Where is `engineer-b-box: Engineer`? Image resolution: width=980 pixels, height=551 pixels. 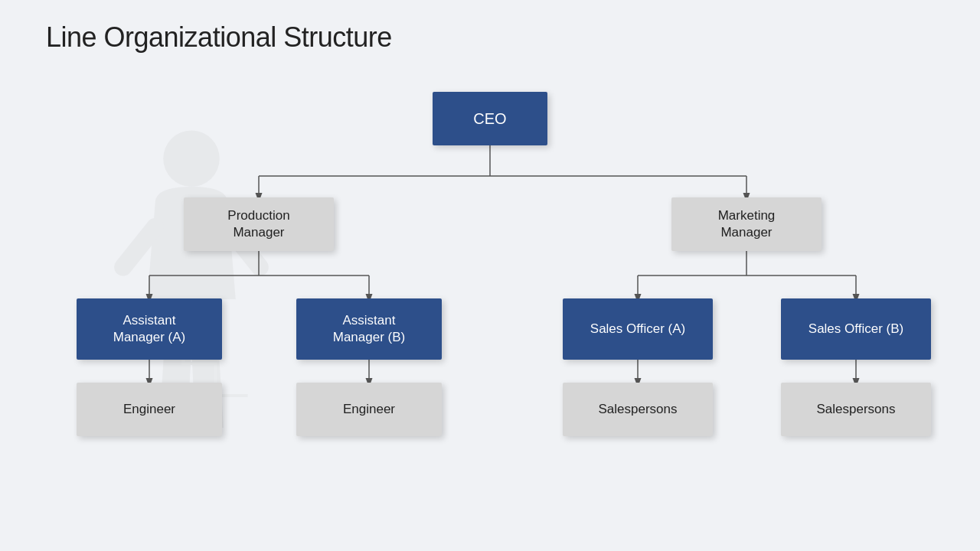
engineer-b-box: Engineer is located at coordinates (369, 409).